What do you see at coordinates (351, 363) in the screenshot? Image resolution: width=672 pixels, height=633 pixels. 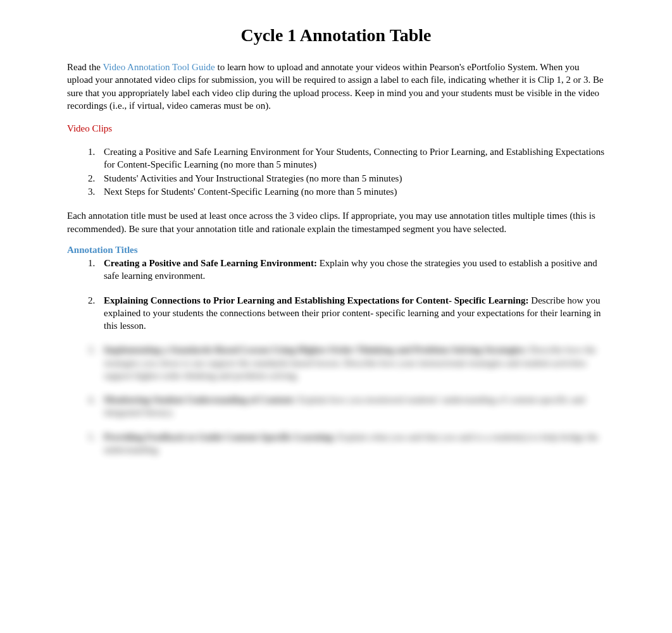 I see `list-item: Implementing a Standards-Based Lesson Us…` at bounding box center [351, 363].